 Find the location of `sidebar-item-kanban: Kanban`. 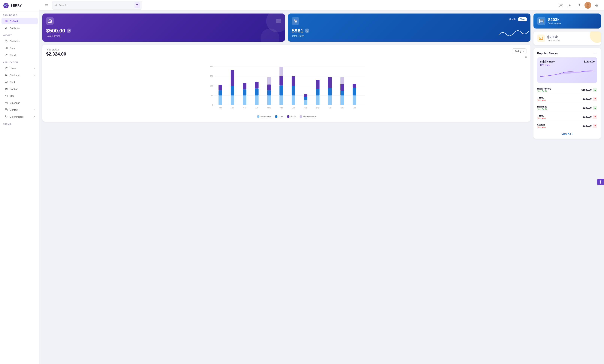

sidebar-item-kanban: Kanban is located at coordinates (20, 89).